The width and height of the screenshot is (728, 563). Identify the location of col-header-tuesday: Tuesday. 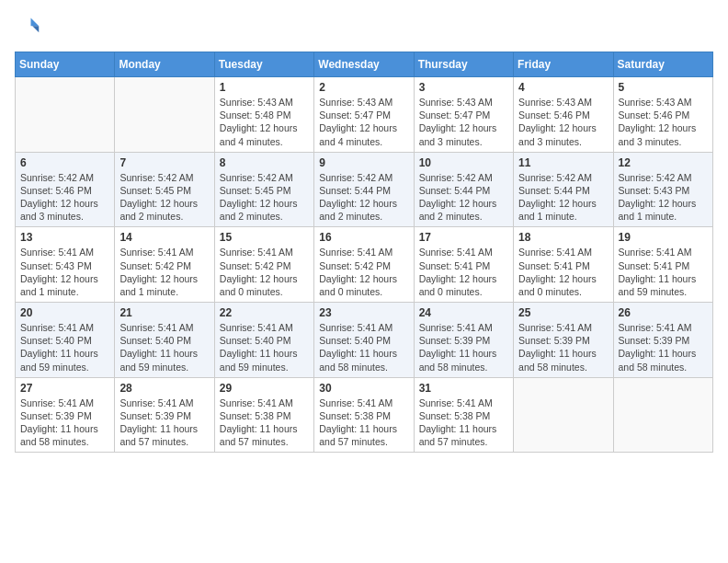
(264, 64).